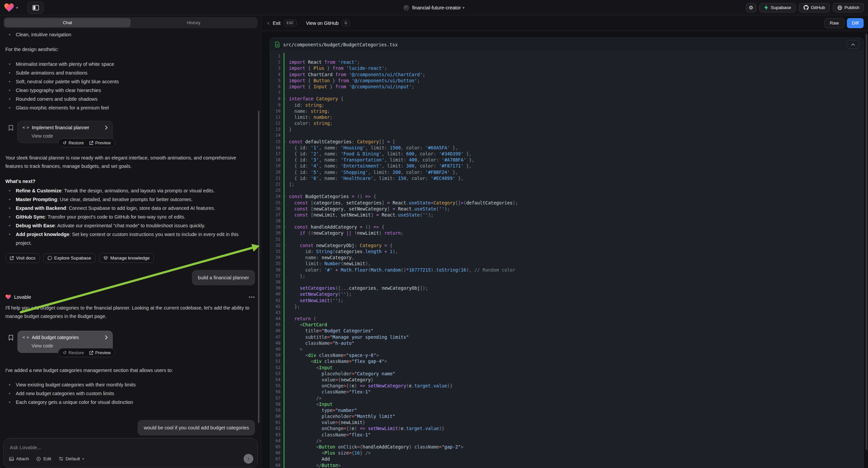 The height and width of the screenshot is (468, 868). I want to click on version-card-add-budget-categories: < > Add budget categories View code ↺ Re…, so click(65, 342).